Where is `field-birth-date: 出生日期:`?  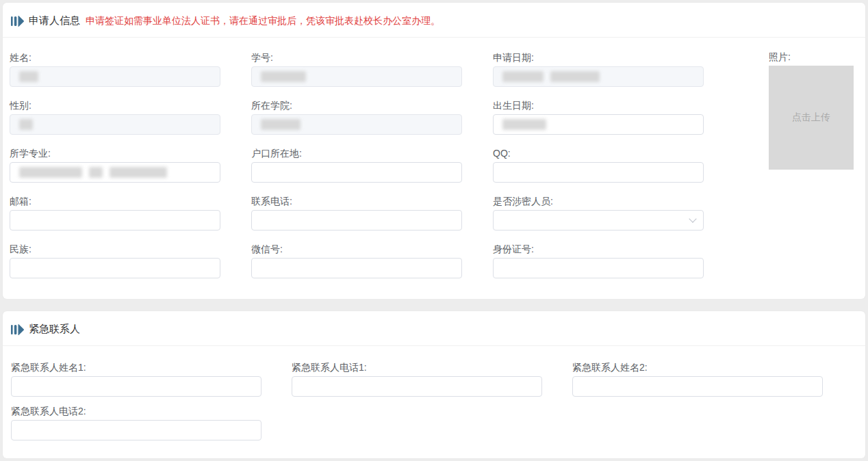
field-birth-date: 出生日期: is located at coordinates (598, 117).